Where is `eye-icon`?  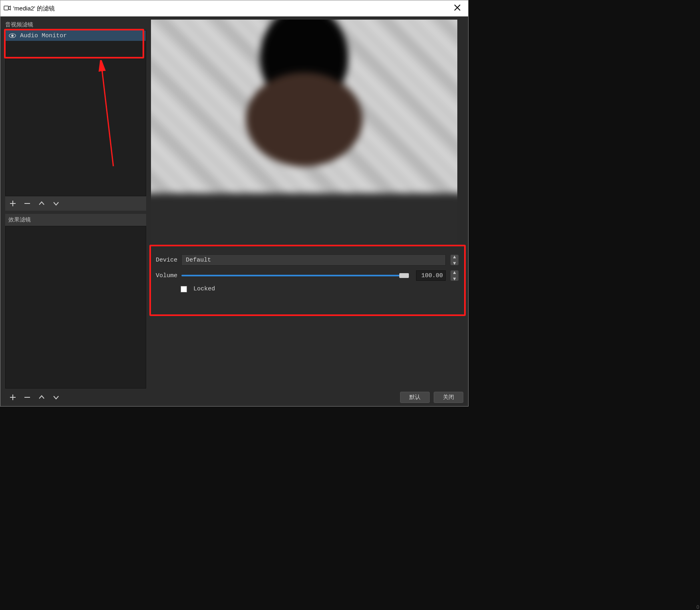
eye-icon is located at coordinates (12, 36).